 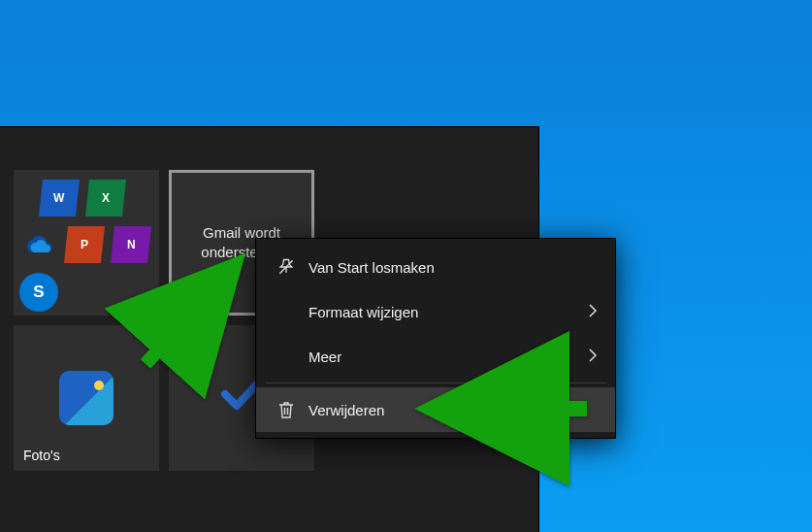 What do you see at coordinates (436, 267) in the screenshot?
I see `ctx-unpin-from-start: Van Start losmaken` at bounding box center [436, 267].